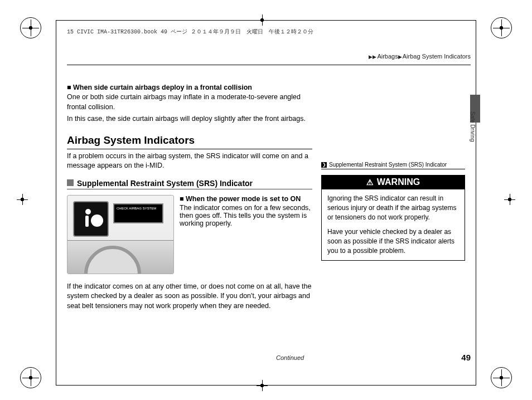 The height and width of the screenshot is (400, 532). Describe the element at coordinates (190, 296) in the screenshot. I see `paragraph: If the indicator comes on at any other t…` at that location.